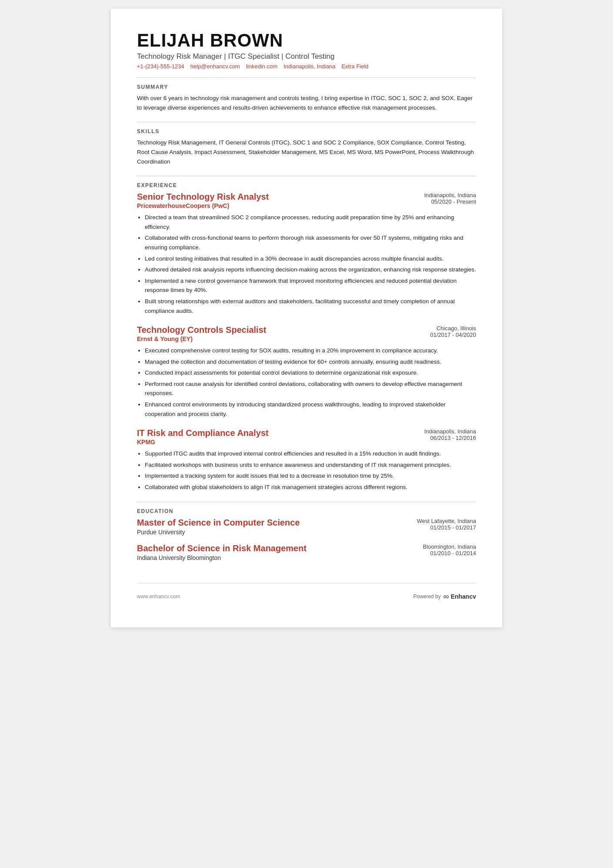 This screenshot has width=613, height=868. Describe the element at coordinates (222, 558) in the screenshot. I see `edu-school-2: Indiana University Bloomington` at that location.